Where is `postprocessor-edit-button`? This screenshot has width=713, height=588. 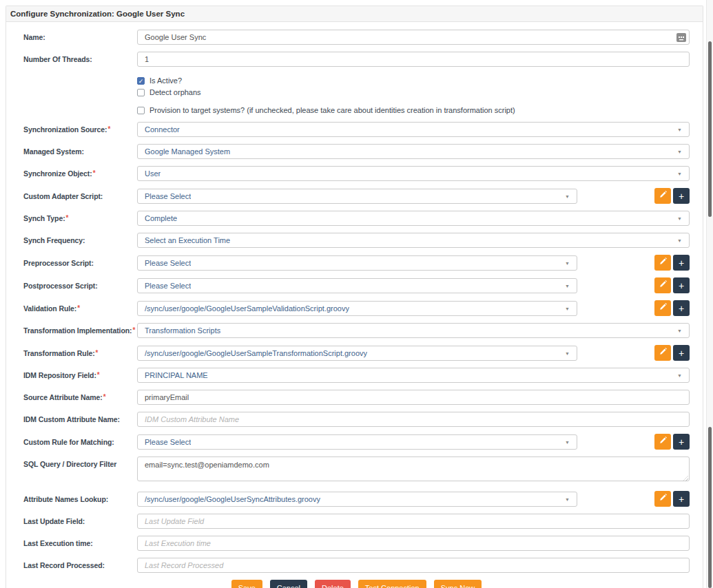 postprocessor-edit-button is located at coordinates (663, 285).